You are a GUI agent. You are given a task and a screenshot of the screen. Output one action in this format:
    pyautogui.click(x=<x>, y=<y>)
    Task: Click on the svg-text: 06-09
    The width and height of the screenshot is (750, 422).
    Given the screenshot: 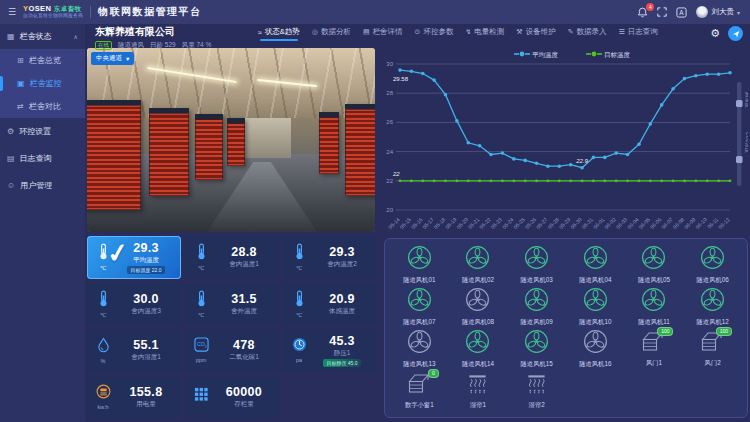 What is the action you would take?
    pyautogui.click(x=690, y=223)
    